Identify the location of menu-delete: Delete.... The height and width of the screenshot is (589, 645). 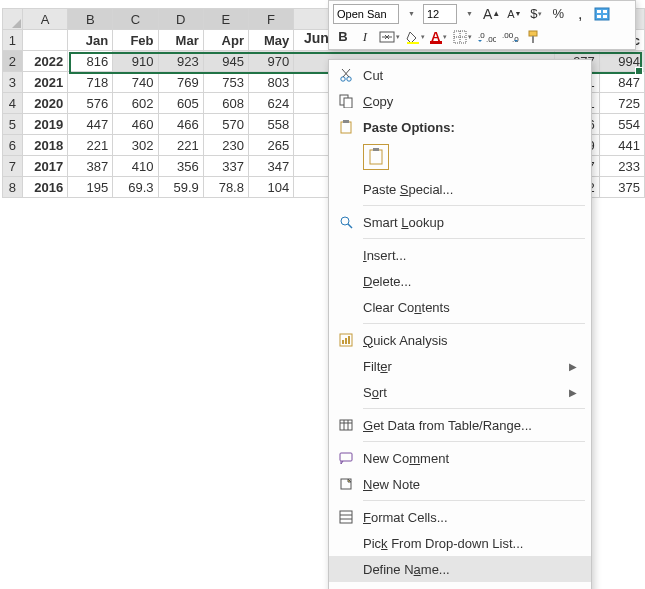
(460, 281).